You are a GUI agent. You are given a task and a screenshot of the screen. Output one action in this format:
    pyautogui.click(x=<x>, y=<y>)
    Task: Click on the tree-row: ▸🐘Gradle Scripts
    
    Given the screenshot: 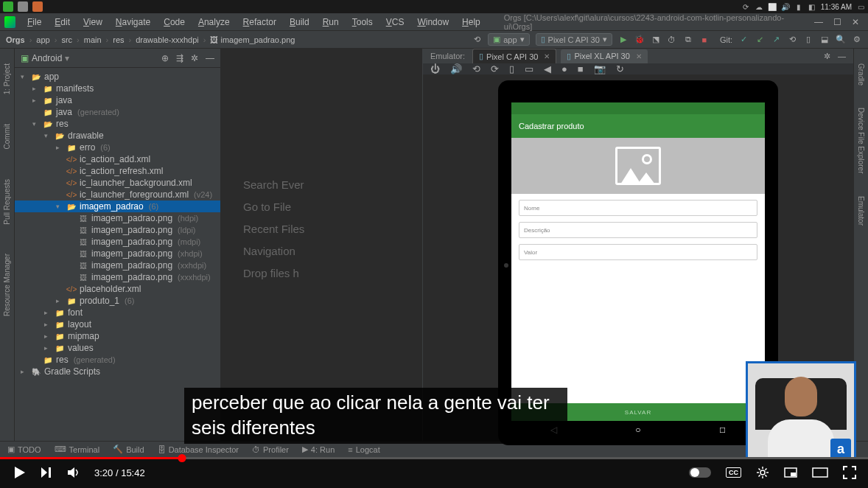 What is the action you would take?
    pyautogui.click(x=118, y=372)
    